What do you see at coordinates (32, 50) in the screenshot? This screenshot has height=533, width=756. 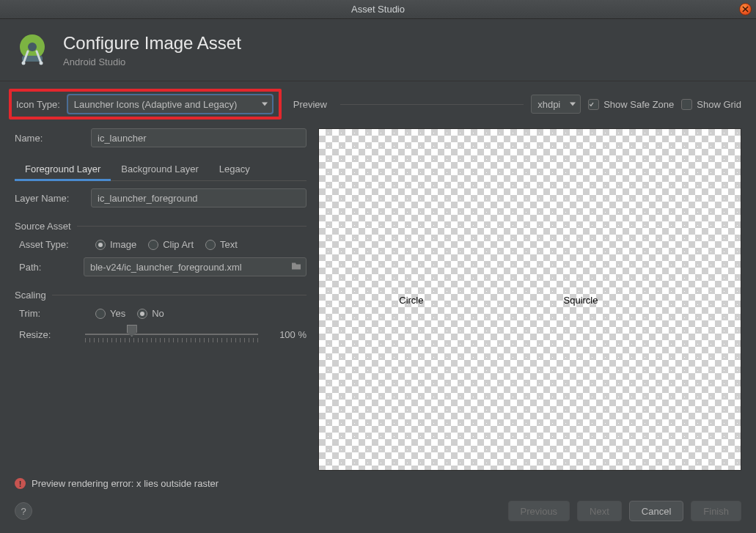 I see `android-studio-logo-icon` at bounding box center [32, 50].